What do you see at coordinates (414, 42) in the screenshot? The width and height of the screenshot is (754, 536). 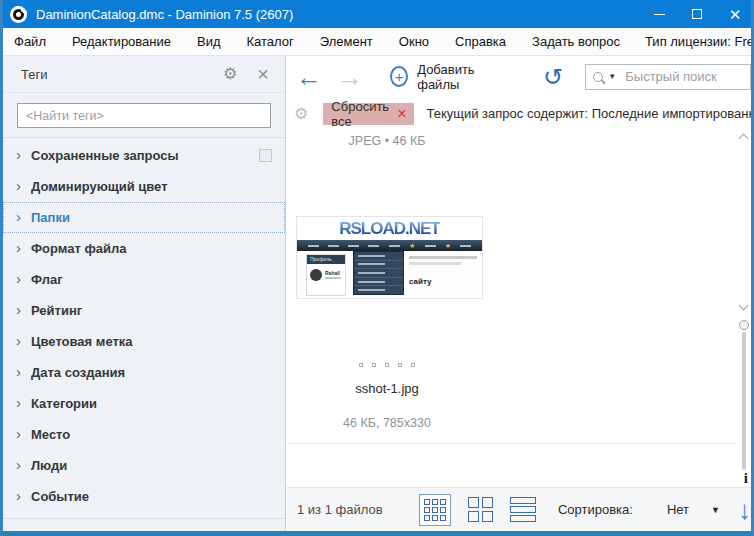 I see `menu-window: Окно` at bounding box center [414, 42].